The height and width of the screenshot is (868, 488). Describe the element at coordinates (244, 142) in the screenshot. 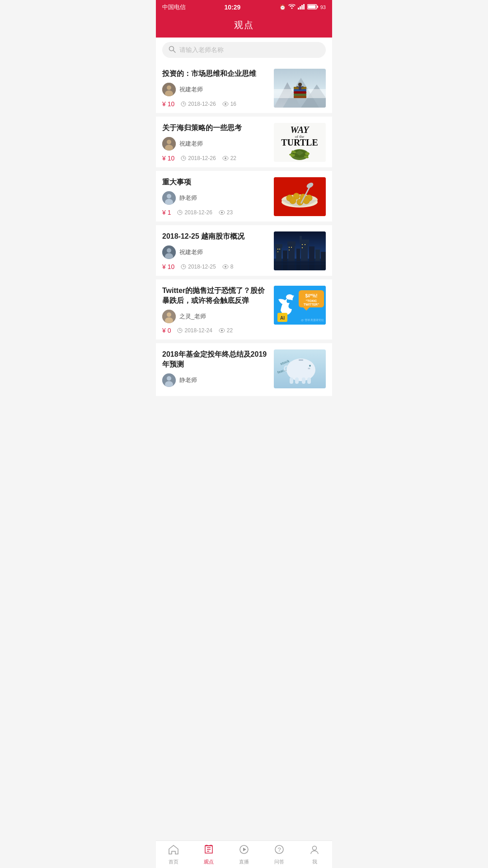

I see `article-item: 关于海归策略的一些思考 祝建老师 ¥ 10 2018-12-26` at that location.